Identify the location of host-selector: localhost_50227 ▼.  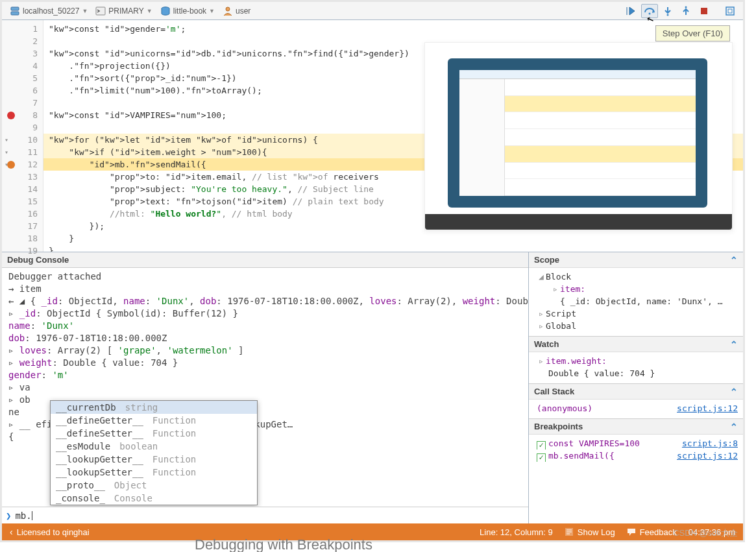
(49, 11).